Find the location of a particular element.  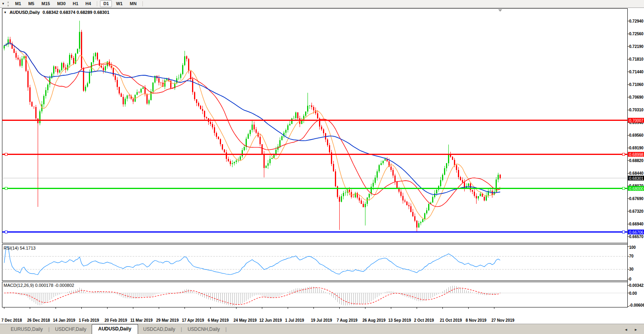

price-tick-label: 0.72190 is located at coordinates (636, 47).